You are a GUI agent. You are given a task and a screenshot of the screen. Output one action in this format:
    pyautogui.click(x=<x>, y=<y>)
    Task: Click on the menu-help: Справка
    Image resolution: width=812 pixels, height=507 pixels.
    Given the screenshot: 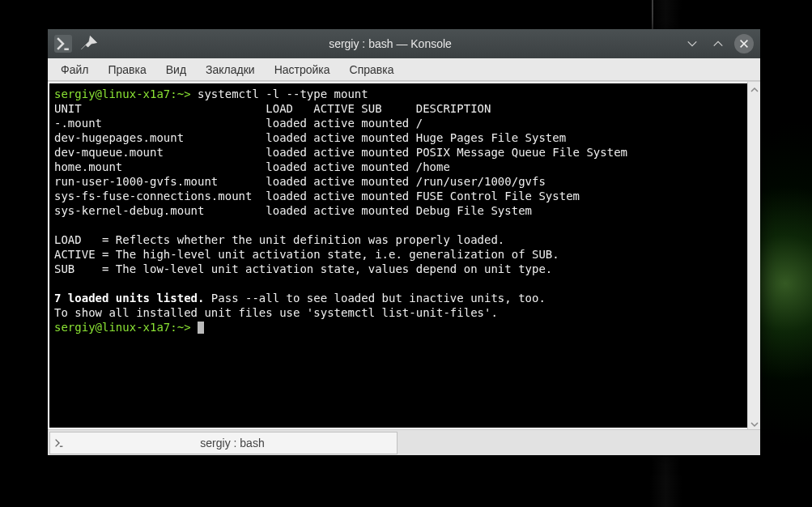 What is the action you would take?
    pyautogui.click(x=372, y=70)
    